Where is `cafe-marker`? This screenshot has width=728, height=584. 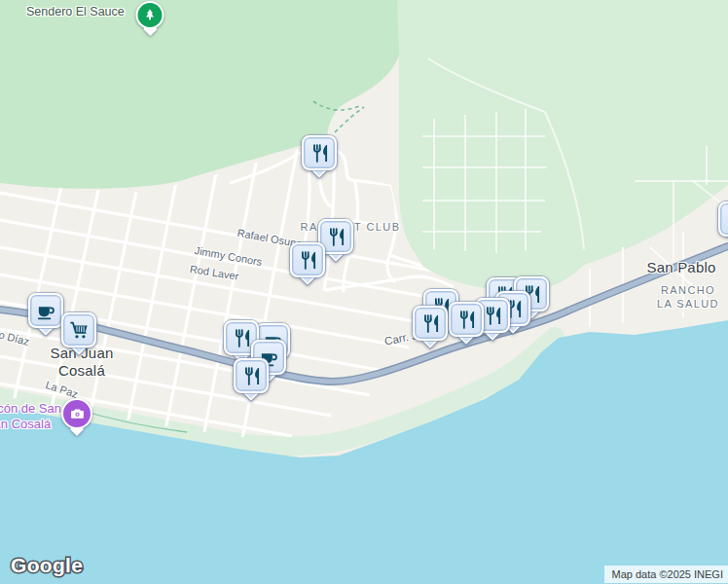 cafe-marker is located at coordinates (46, 313).